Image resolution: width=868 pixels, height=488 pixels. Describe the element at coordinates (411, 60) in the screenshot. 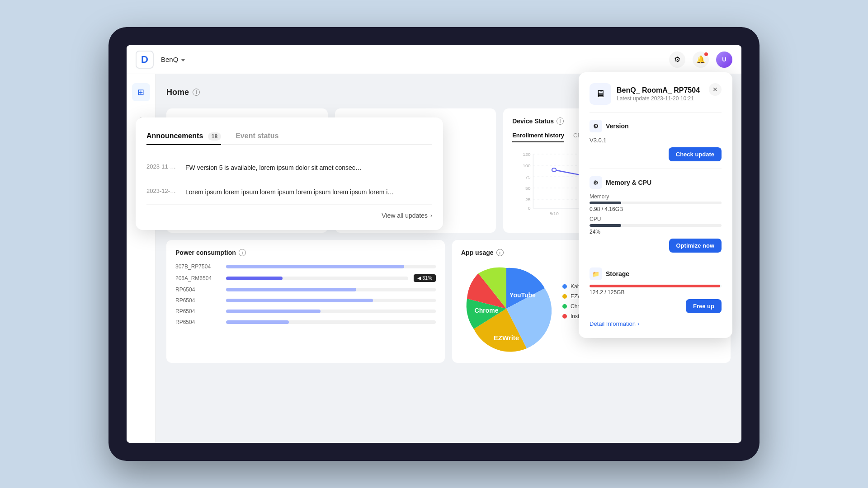

I see `org-selector: BenQ` at that location.